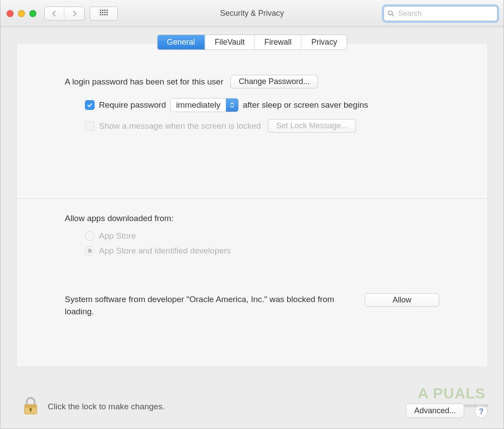  I want to click on require-password-label: Require password, so click(132, 105).